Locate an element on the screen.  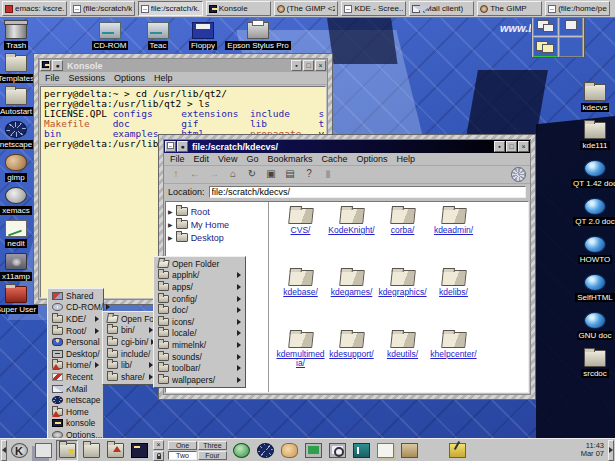
panel-hide-right-button is located at coordinates (611, 450).